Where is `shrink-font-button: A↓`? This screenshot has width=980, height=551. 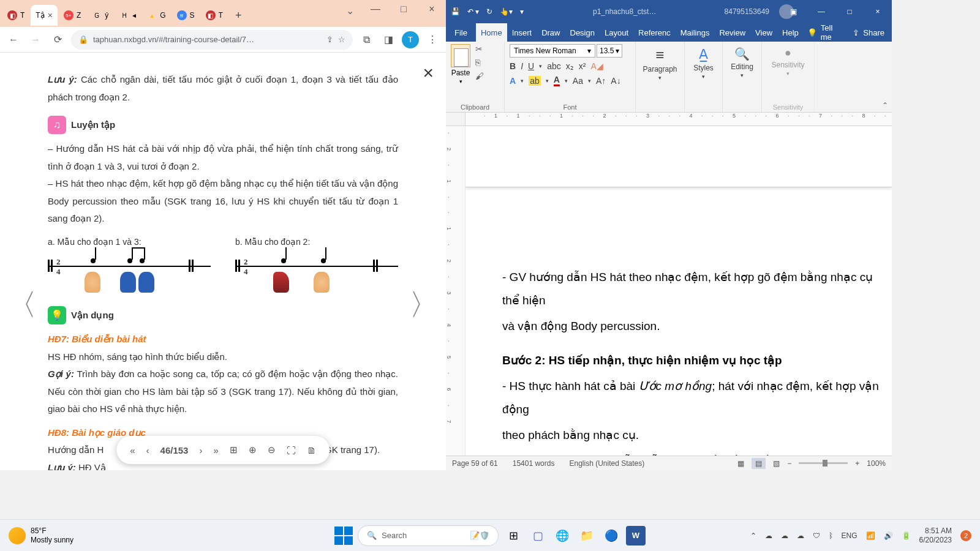 shrink-font-button: A↓ is located at coordinates (616, 81).